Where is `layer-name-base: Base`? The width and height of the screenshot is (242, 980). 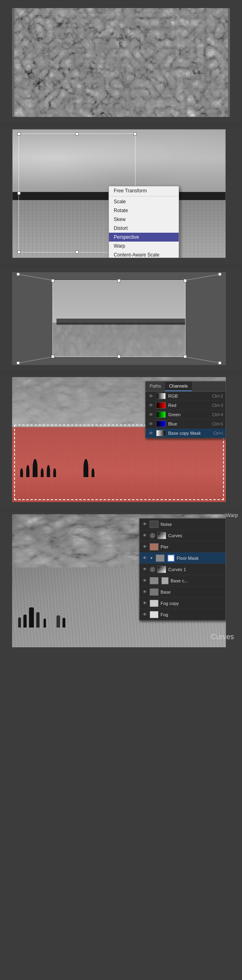
layer-name-base: Base is located at coordinates (192, 592).